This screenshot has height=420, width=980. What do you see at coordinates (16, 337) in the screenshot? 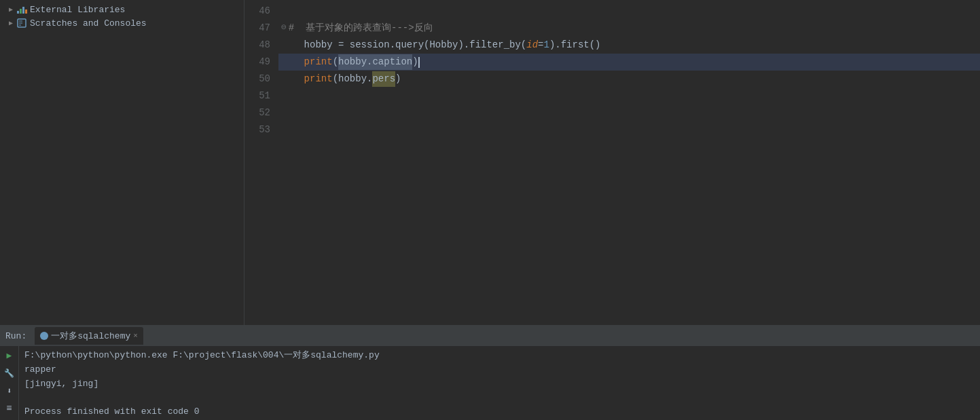
I see `run-label: Run:` at bounding box center [16, 337].